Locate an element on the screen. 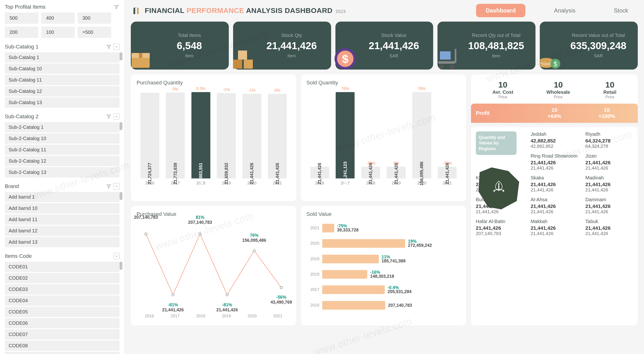  list-item: Sub-Catalog 10 is located at coordinates (62, 69).